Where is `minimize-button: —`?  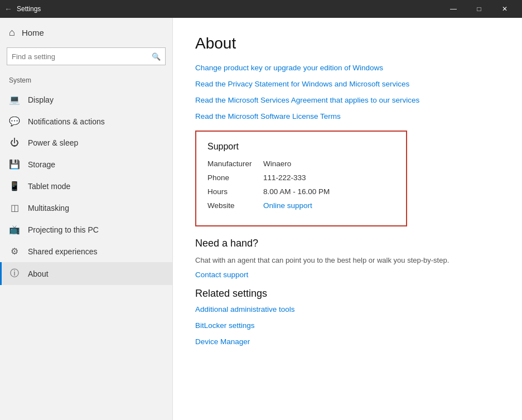
minimize-button: — is located at coordinates (453, 9).